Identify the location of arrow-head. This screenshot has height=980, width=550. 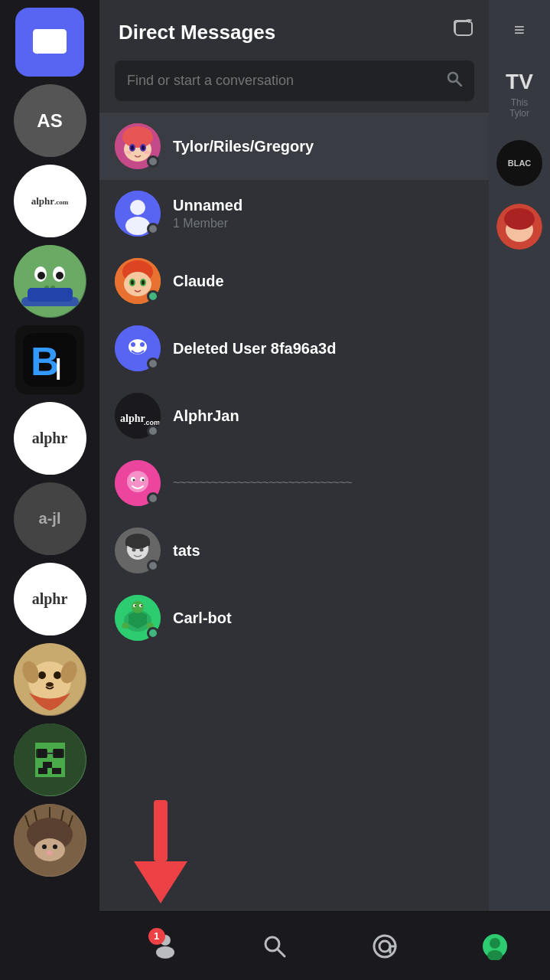
(161, 882).